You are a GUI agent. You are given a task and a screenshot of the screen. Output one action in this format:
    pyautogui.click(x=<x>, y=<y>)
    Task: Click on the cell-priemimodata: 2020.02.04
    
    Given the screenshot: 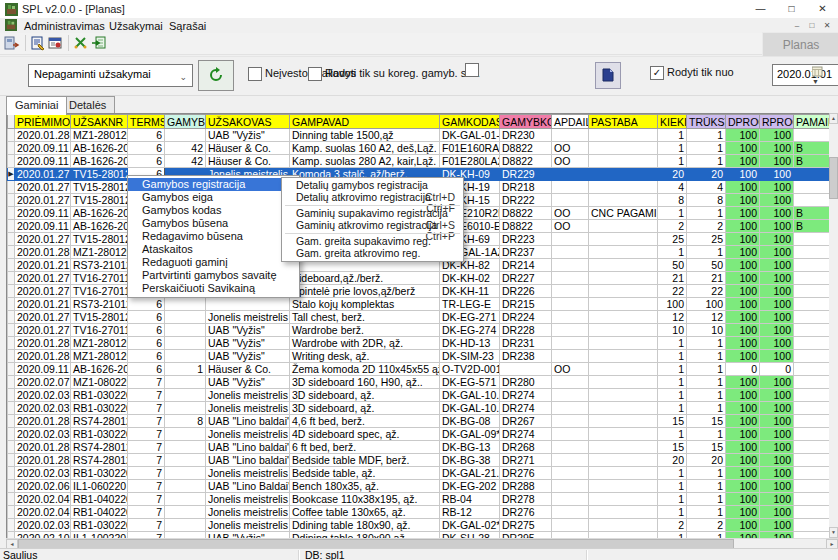 What is the action you would take?
    pyautogui.click(x=43, y=512)
    